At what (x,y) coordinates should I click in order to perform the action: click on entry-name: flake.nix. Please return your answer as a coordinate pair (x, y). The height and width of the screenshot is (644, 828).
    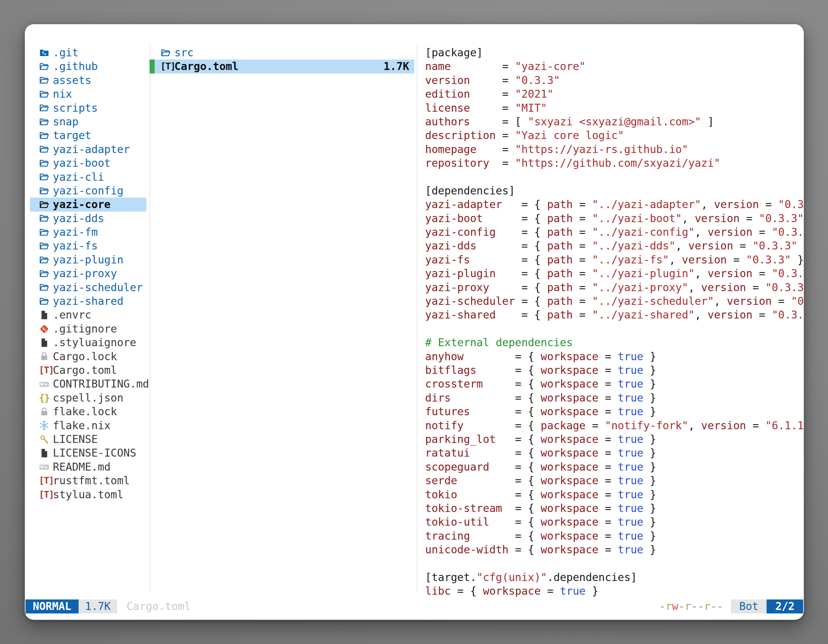
    Looking at the image, I should click on (82, 426).